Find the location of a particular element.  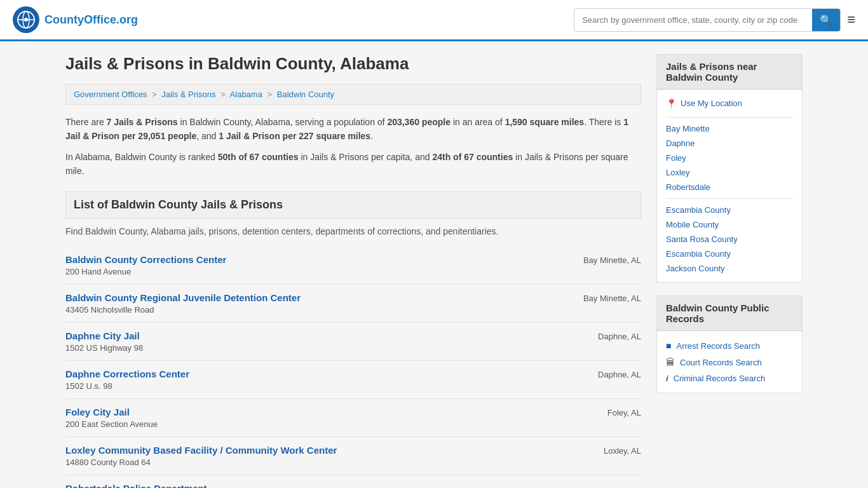

jail-link: Robertsdale Police Department is located at coordinates (136, 485).